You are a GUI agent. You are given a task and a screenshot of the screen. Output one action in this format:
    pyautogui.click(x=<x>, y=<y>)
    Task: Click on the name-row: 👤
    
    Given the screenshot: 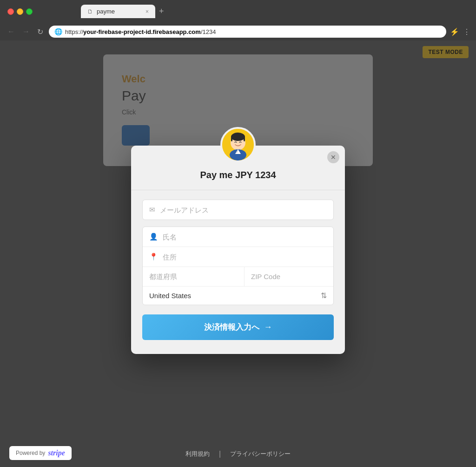 What is the action you would take?
    pyautogui.click(x=238, y=237)
    